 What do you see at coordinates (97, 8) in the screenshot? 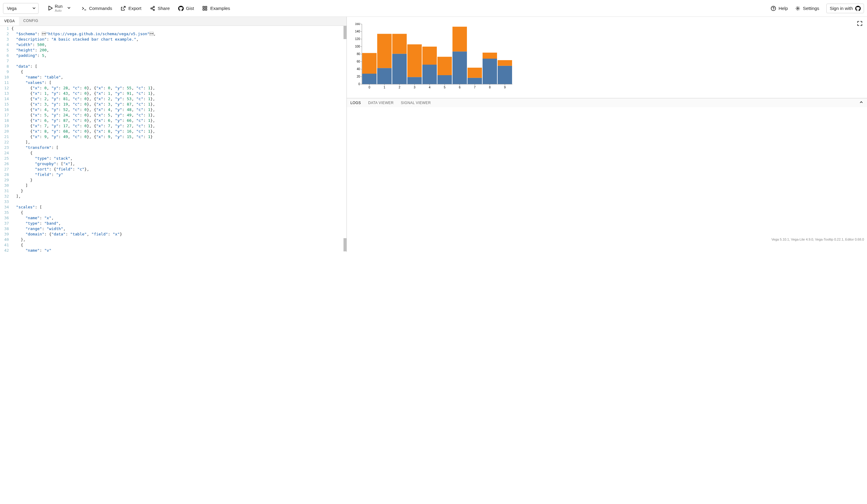
I see `commands-button: Commands` at bounding box center [97, 8].